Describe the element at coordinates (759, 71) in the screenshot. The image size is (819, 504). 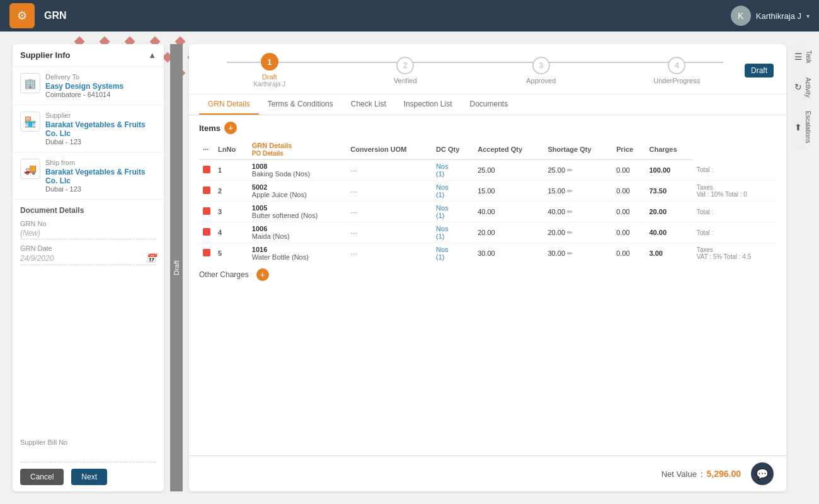
I see `status-badge: Draft` at that location.